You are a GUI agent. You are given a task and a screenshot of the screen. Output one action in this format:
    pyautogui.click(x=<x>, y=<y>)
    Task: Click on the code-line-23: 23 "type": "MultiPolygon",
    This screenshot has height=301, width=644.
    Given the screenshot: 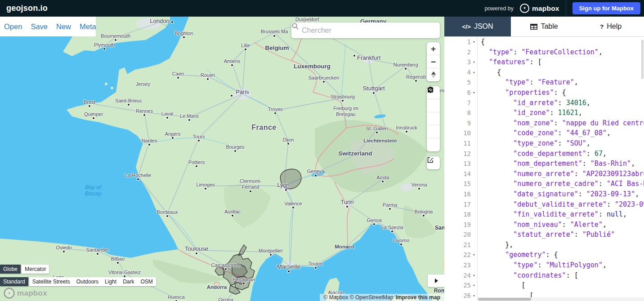 What is the action you would take?
    pyautogui.click(x=544, y=265)
    